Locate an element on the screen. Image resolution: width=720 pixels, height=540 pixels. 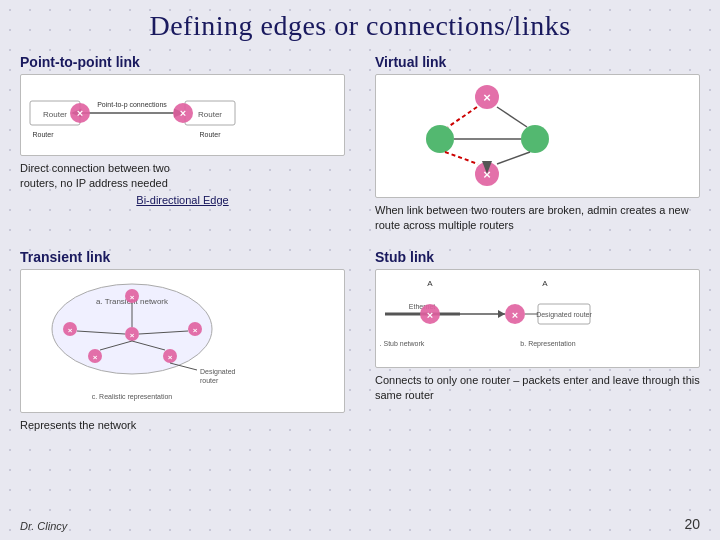
virtual-diagram-wrapper: × × is located at coordinates (538, 136).